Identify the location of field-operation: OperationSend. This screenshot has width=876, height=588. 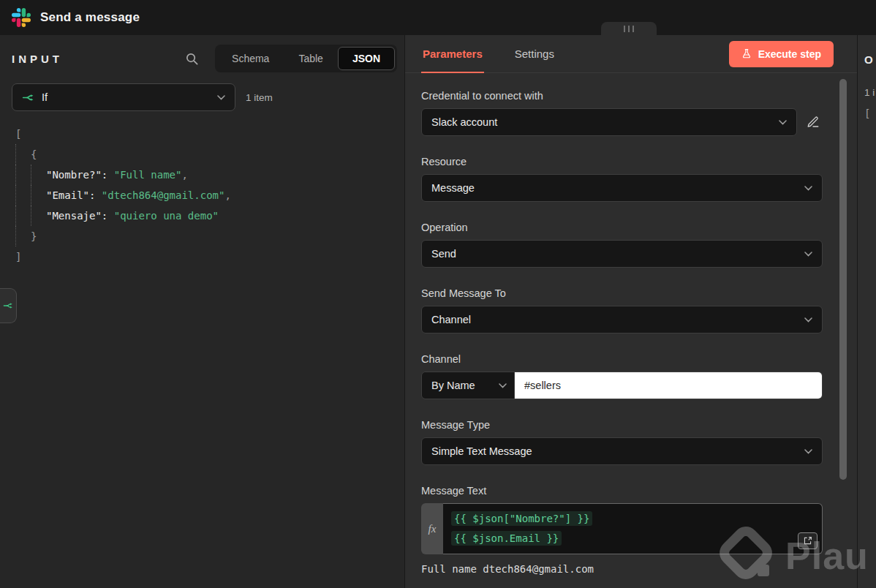
(622, 244).